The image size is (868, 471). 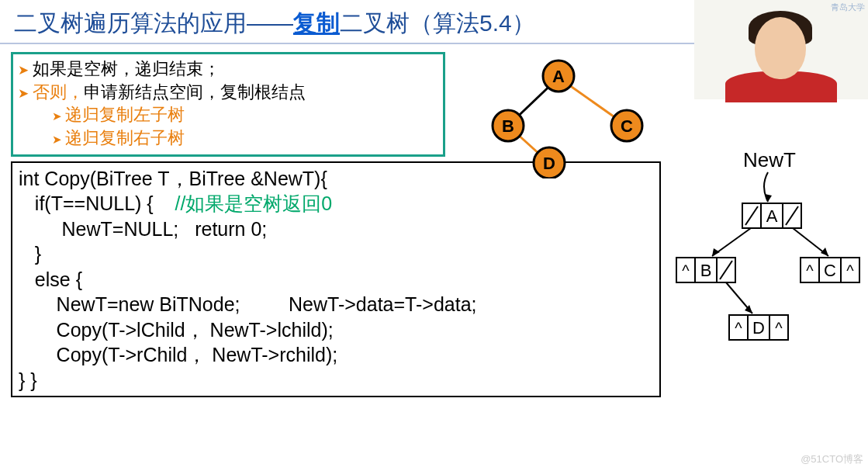 What do you see at coordinates (28, 380) in the screenshot?
I see `code-l9: } }` at bounding box center [28, 380].